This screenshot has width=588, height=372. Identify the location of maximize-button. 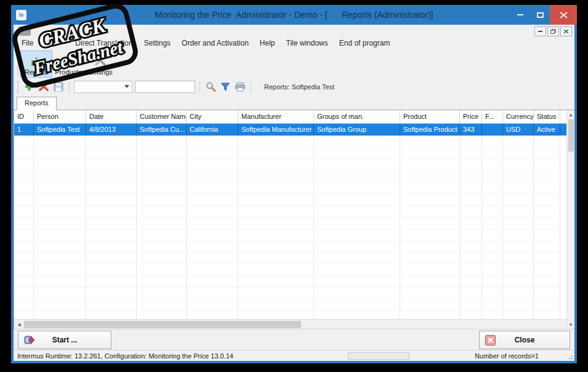
(540, 15).